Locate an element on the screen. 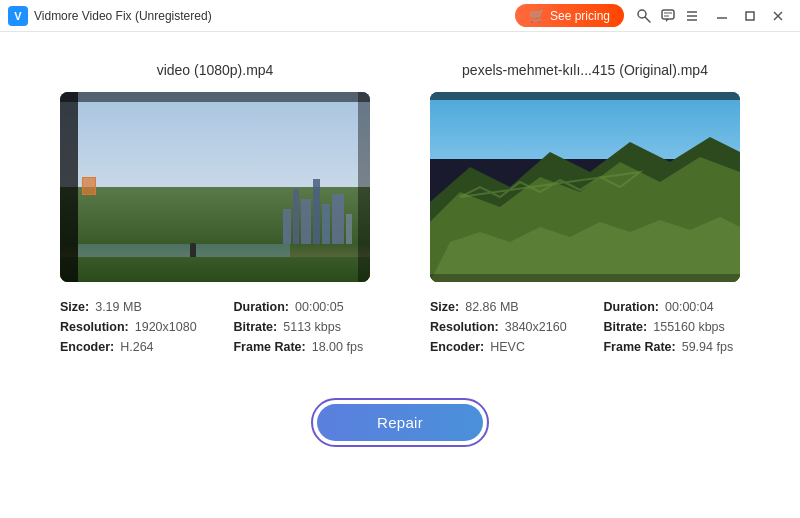  dark-right-bar is located at coordinates (364, 187).